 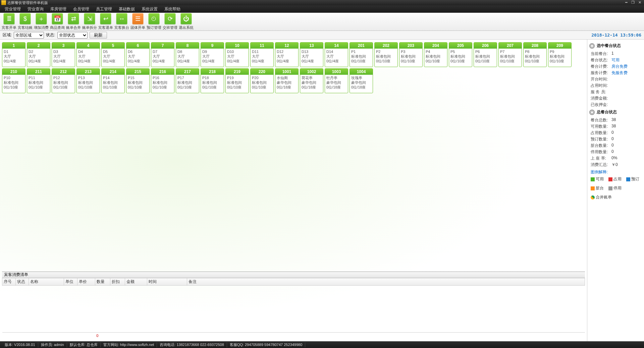 What do you see at coordinates (633, 3) in the screenshot?
I see `maximize-button: ❐` at bounding box center [633, 3].